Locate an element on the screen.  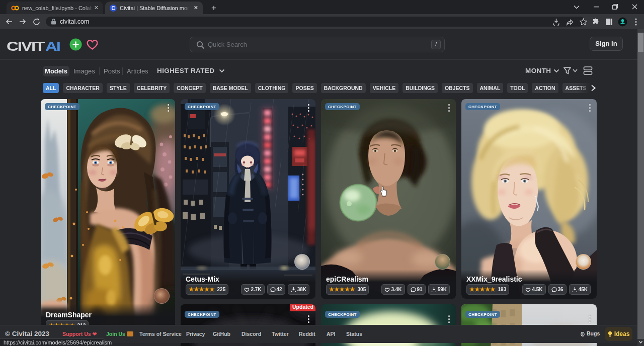
svg-text: C is located at coordinates (113, 8).